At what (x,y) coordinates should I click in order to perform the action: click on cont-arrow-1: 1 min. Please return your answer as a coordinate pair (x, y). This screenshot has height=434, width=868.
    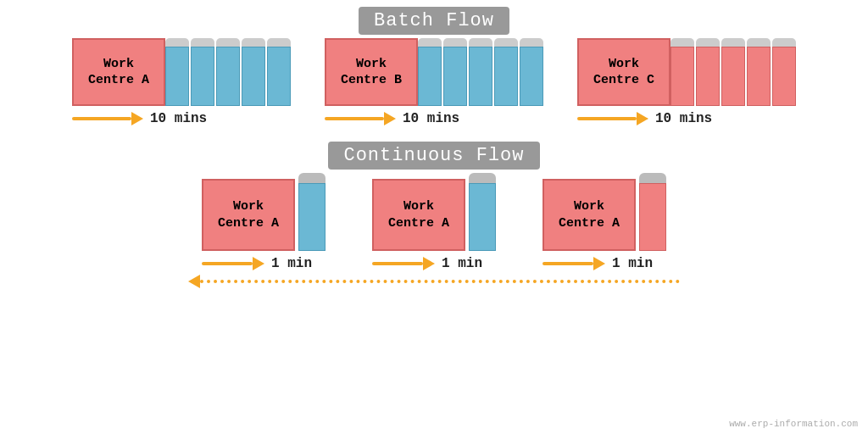
    Looking at the image, I should click on (264, 264).